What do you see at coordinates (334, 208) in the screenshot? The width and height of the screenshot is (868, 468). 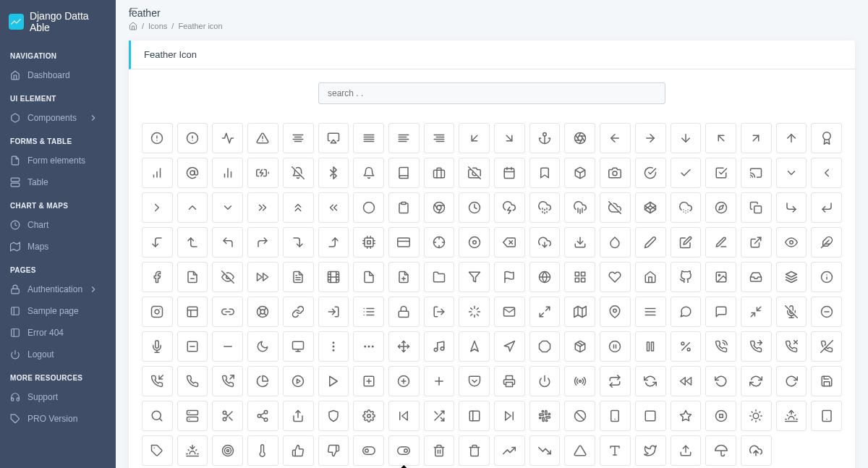 I see `icon-chevrons-left` at bounding box center [334, 208].